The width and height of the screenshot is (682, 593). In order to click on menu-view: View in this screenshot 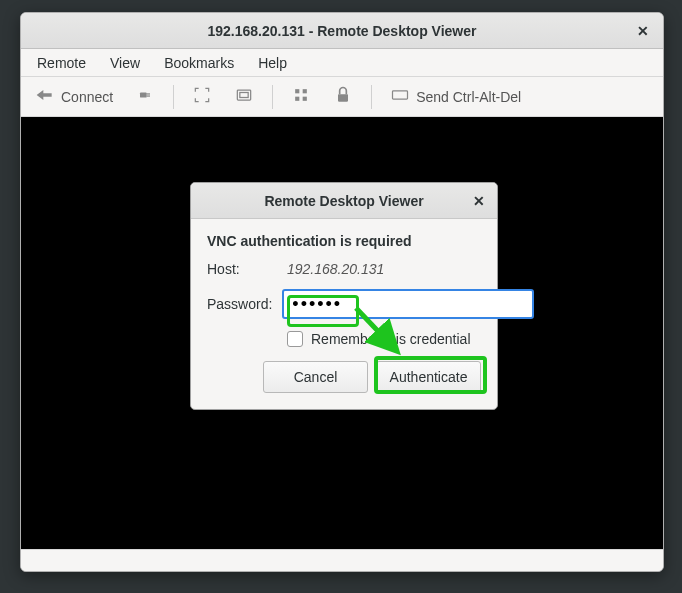, I will do `click(125, 63)`.